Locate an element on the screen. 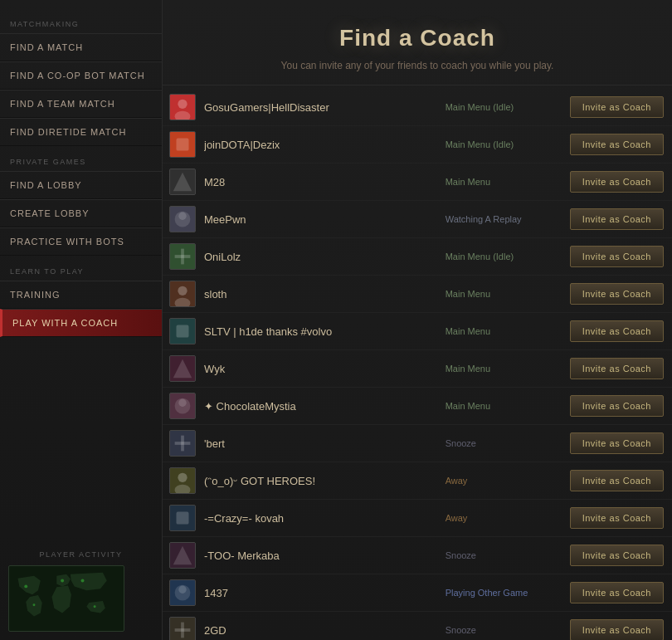 The height and width of the screenshot is (640, 672). friend-name: M28 is located at coordinates (320, 183).